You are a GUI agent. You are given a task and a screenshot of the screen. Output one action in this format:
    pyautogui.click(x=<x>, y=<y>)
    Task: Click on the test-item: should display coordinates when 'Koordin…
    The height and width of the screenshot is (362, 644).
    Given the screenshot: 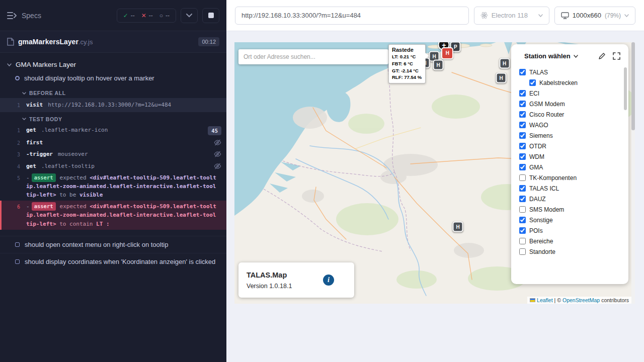 What is the action you would take?
    pyautogui.click(x=113, y=261)
    